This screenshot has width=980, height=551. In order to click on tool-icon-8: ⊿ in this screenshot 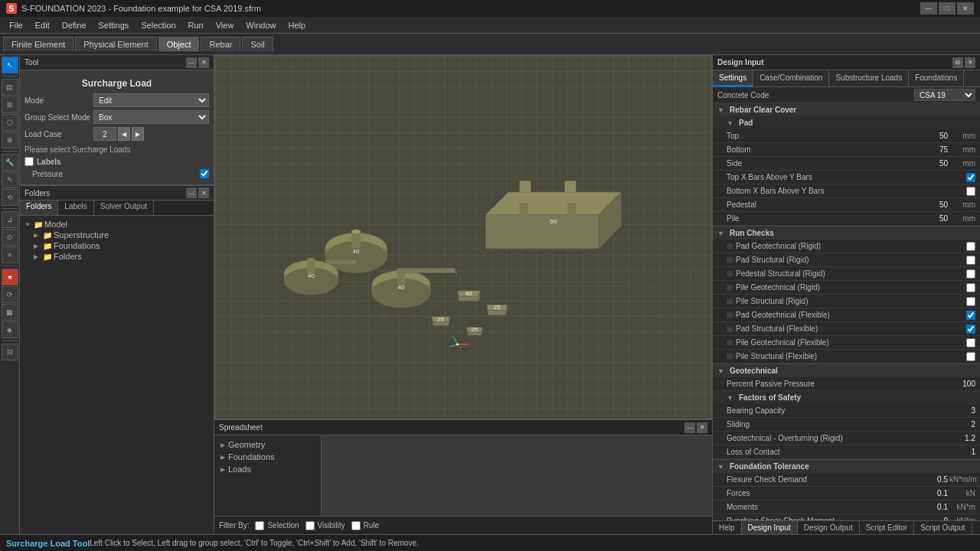, I will do `click(10, 220)`.